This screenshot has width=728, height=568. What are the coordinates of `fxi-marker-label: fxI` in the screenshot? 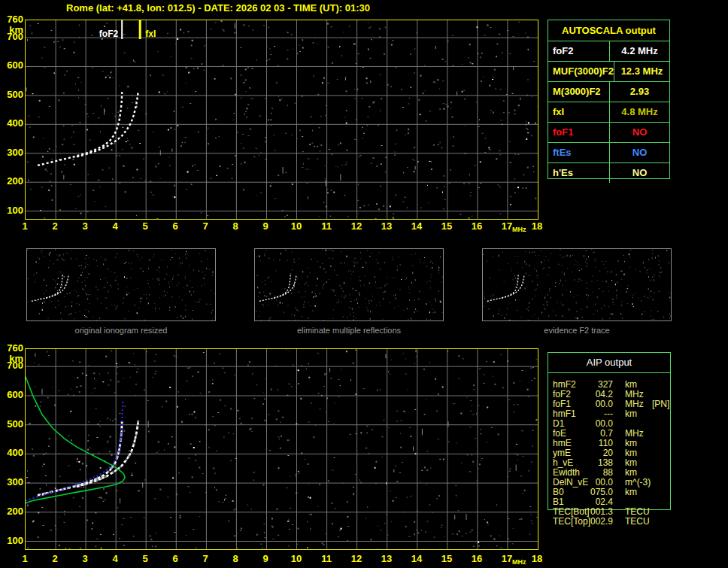 It's located at (150, 34).